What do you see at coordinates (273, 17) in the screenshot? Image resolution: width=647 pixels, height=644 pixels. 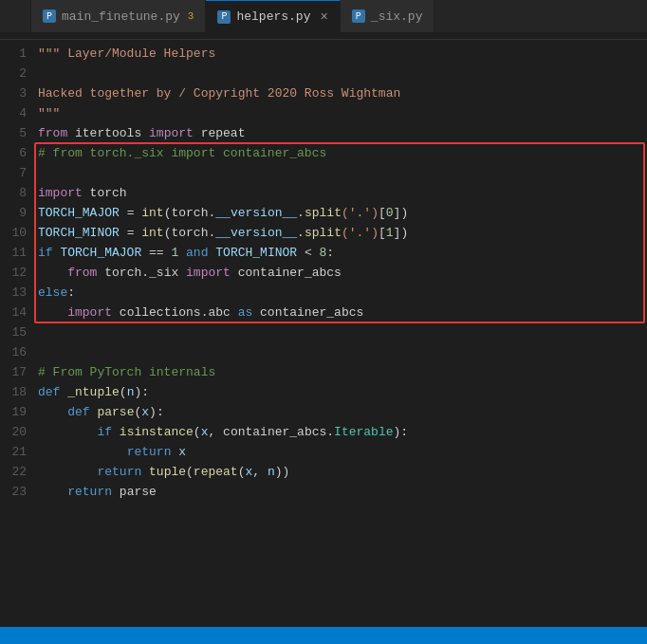 I see `tab-helpers-label: helpers.py` at bounding box center [273, 17].